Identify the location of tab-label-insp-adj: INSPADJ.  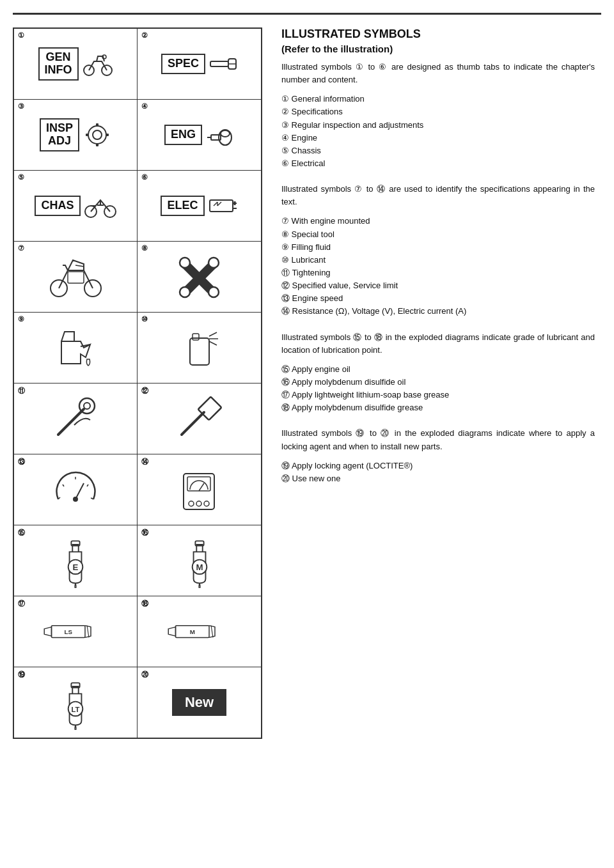
(59, 135).